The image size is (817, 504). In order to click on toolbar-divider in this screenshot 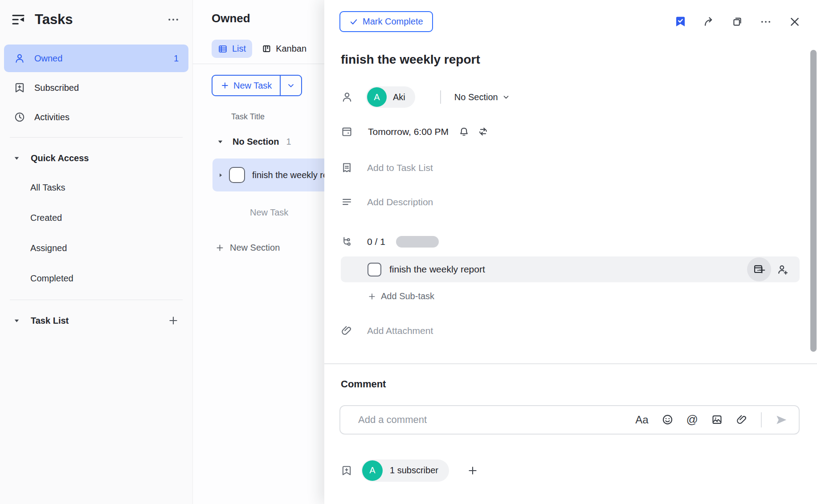, I will do `click(761, 420)`.